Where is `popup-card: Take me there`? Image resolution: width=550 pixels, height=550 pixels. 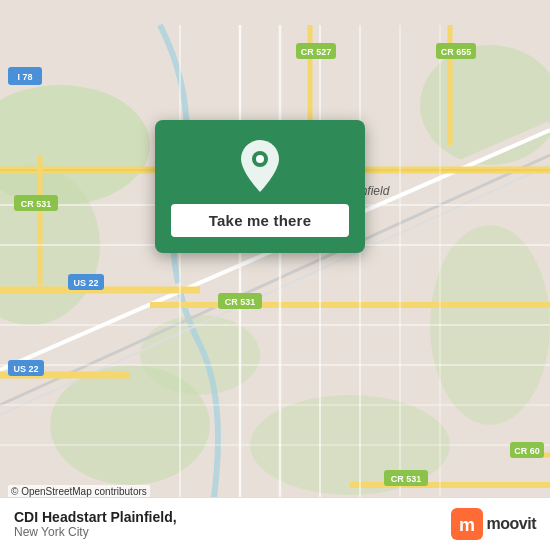
popup-card: Take me there is located at coordinates (260, 186).